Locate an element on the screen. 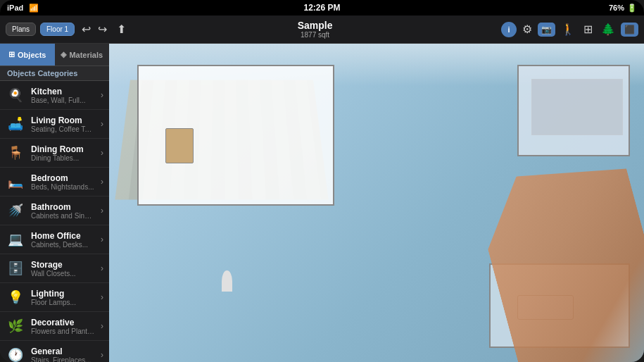  category-item-dining-room: 🪑 Dining Room Dining Tables... › is located at coordinates (55, 154).